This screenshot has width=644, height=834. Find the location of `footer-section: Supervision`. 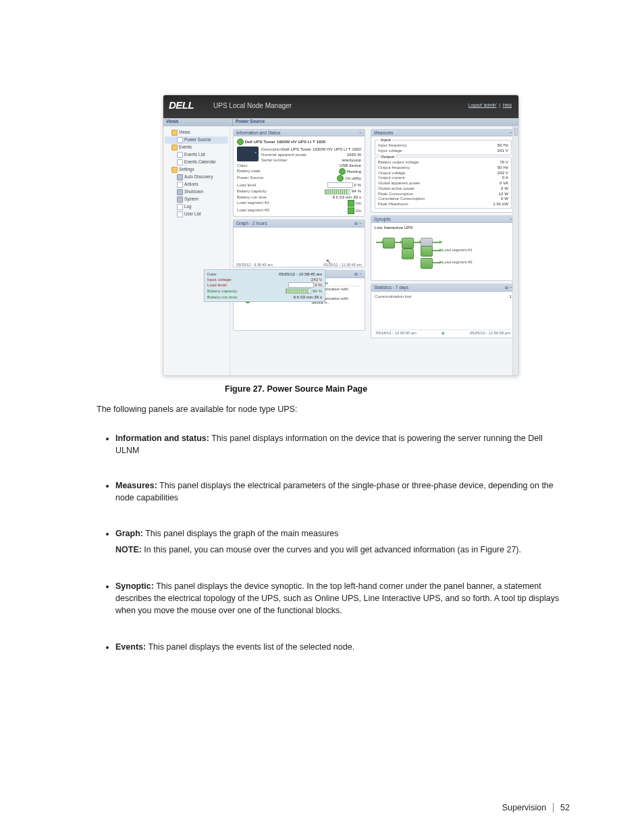

footer-section: Supervision is located at coordinates (524, 808).